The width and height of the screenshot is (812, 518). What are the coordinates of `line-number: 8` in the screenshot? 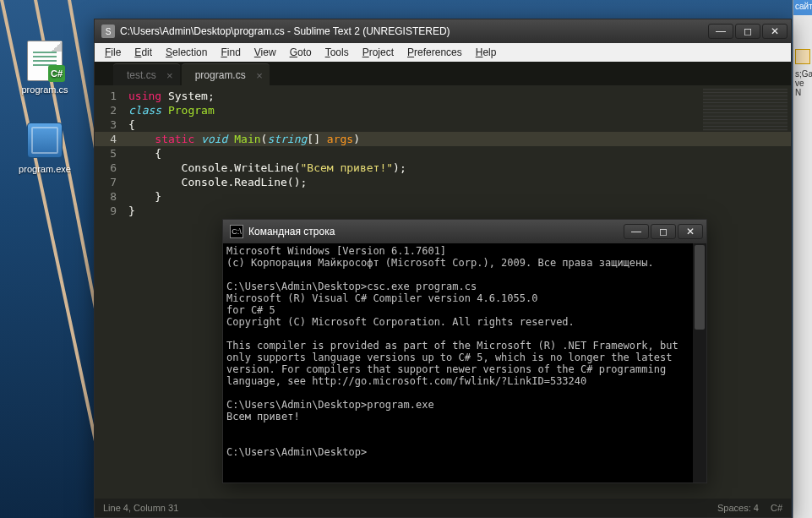 It's located at (106, 196).